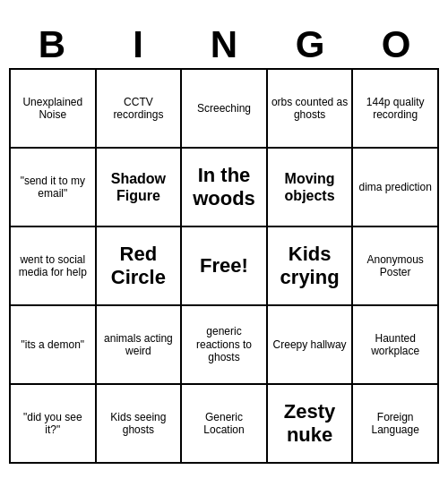 This screenshot has height=487, width=448. Describe the element at coordinates (224, 45) in the screenshot. I see `title-n: N` at that location.